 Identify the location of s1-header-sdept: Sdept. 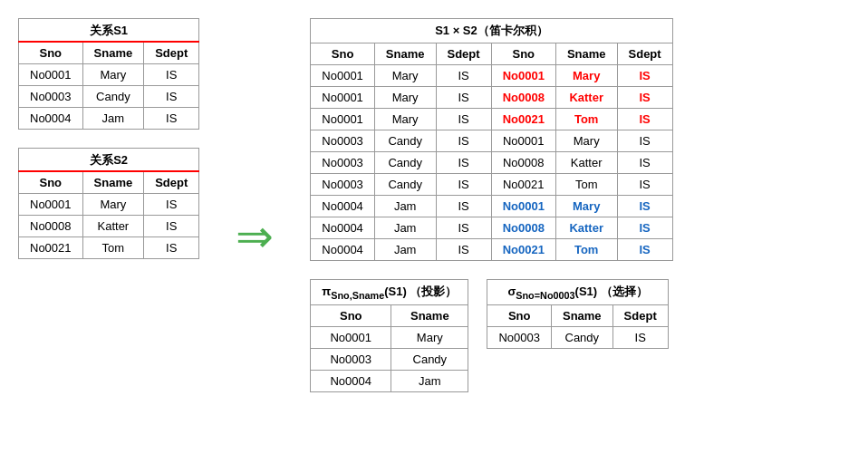
(172, 53).